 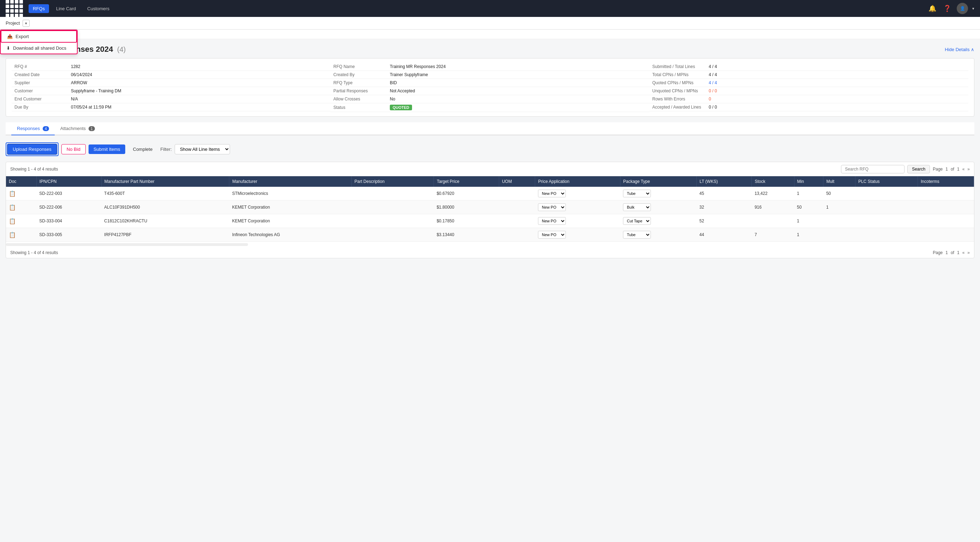 I want to click on doc-icon-2: 📋, so click(x=12, y=221).